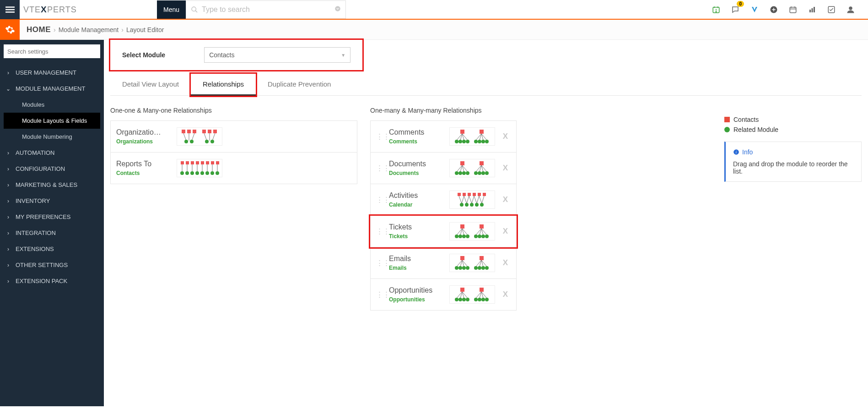  What do you see at coordinates (793, 168) in the screenshot?
I see `info-body: Drag and drop the module to reorder the …` at bounding box center [793, 168].